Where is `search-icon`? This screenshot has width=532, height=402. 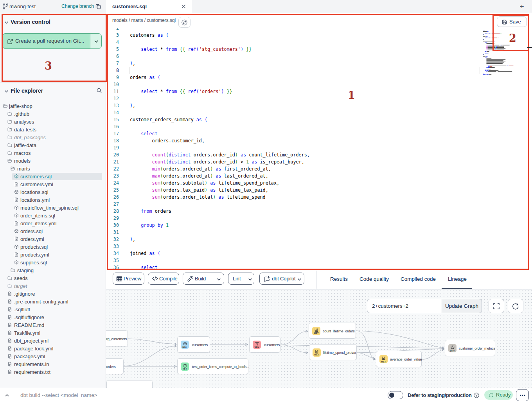
search-icon is located at coordinates (99, 91).